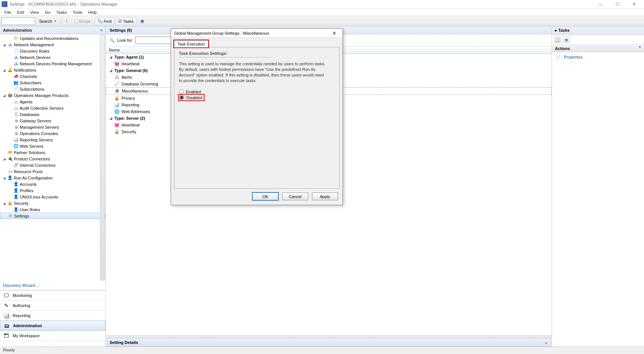 The width and height of the screenshot is (644, 354). I want to click on tree-item: 📄Subscriptions, so click(53, 89).